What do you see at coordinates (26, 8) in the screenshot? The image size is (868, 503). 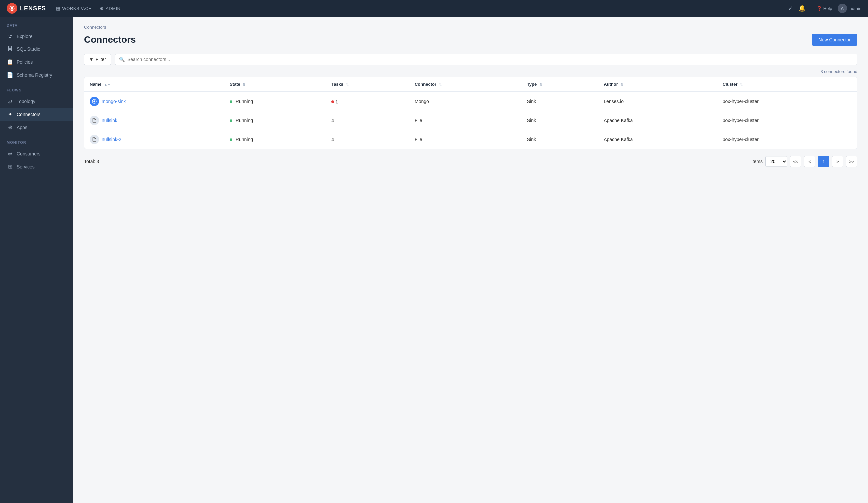 I see `logo-area: LENSES` at bounding box center [26, 8].